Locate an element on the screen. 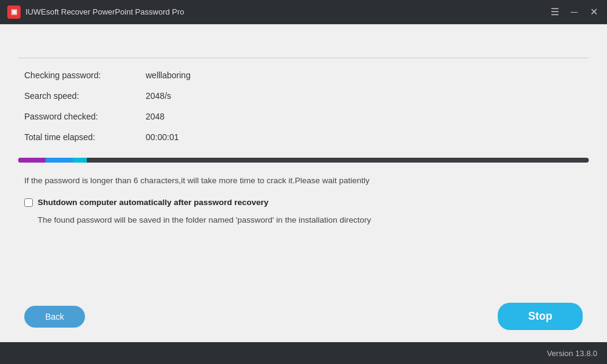 The height and width of the screenshot is (364, 607). shutdown-checkbox is located at coordinates (29, 203).